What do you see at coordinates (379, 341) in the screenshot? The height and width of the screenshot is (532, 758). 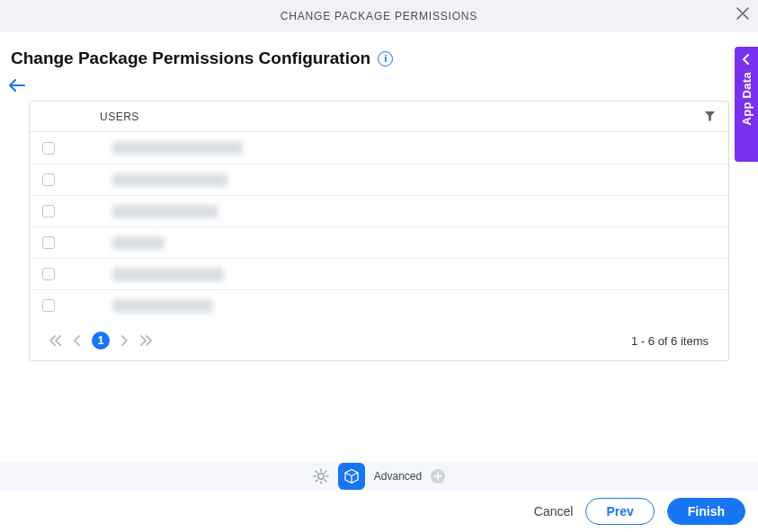 I see `table-footer: 1 1 - 6 of 6 items` at bounding box center [379, 341].